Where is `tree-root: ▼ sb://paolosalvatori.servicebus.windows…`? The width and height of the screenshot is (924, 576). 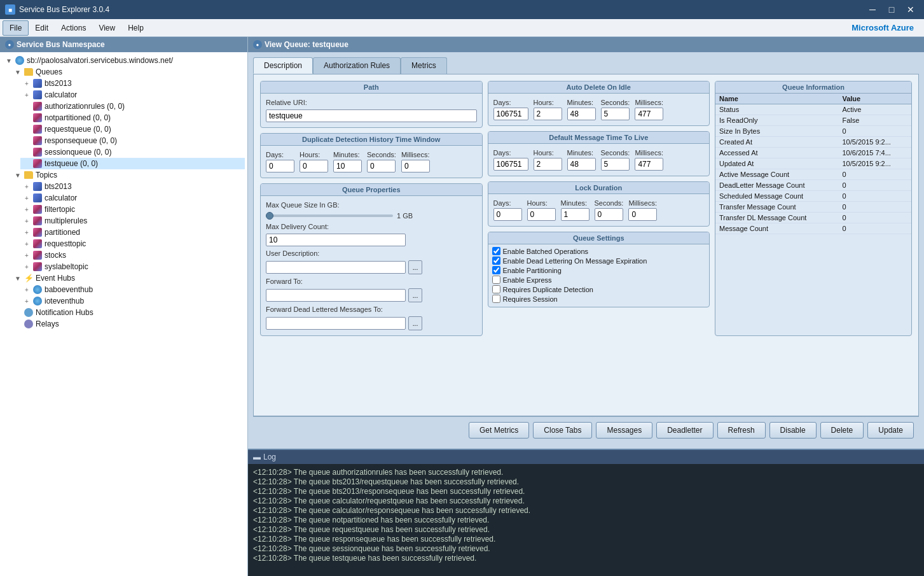 tree-root: ▼ sb://paolosalvatori.servicebus.windows… is located at coordinates (123, 60).